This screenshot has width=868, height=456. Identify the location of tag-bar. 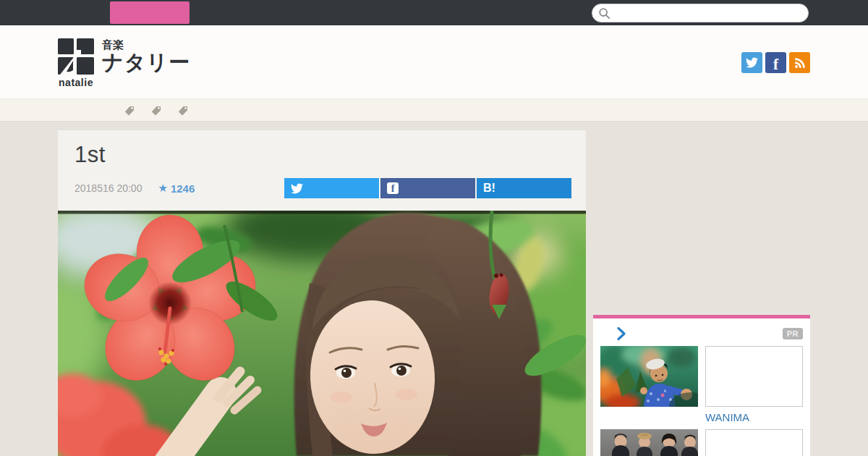
(434, 110).